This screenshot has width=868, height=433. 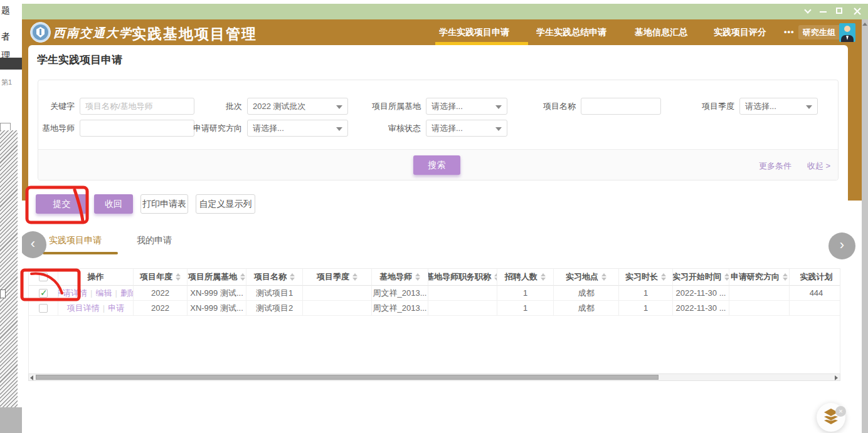 I want to click on project-name-label: 项目名称, so click(x=559, y=107).